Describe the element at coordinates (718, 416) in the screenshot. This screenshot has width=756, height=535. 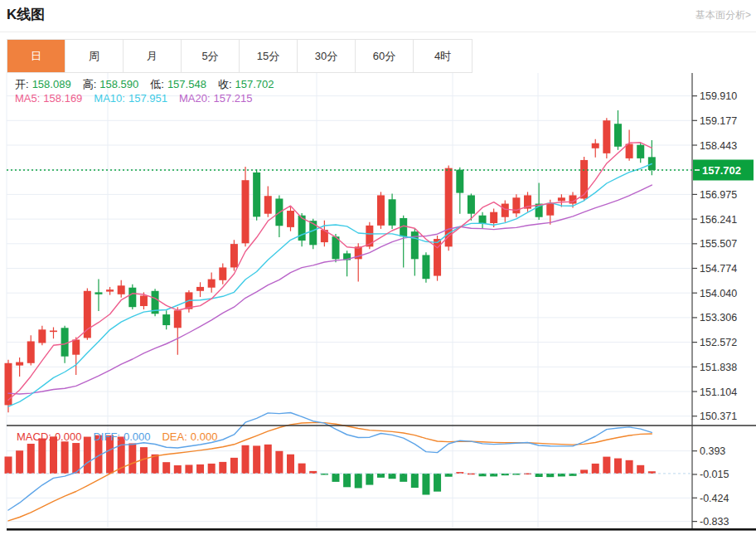
I see `price-tick-label: 150.371` at that location.